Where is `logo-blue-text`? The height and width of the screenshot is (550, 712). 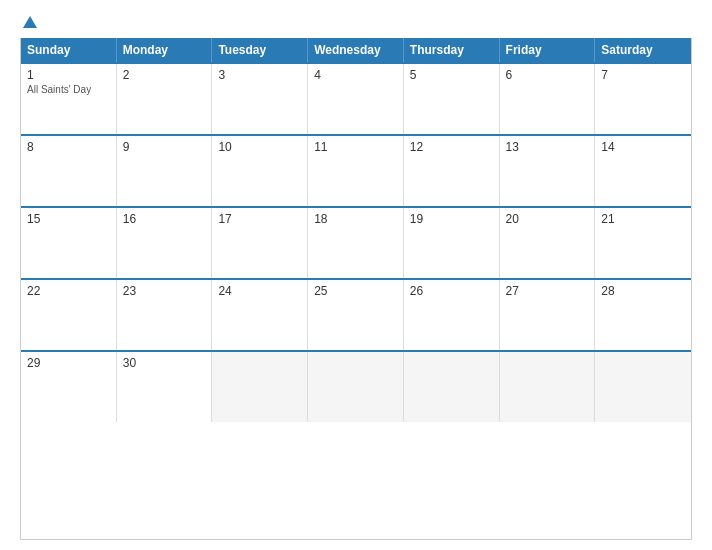 logo-blue-text is located at coordinates (28, 22).